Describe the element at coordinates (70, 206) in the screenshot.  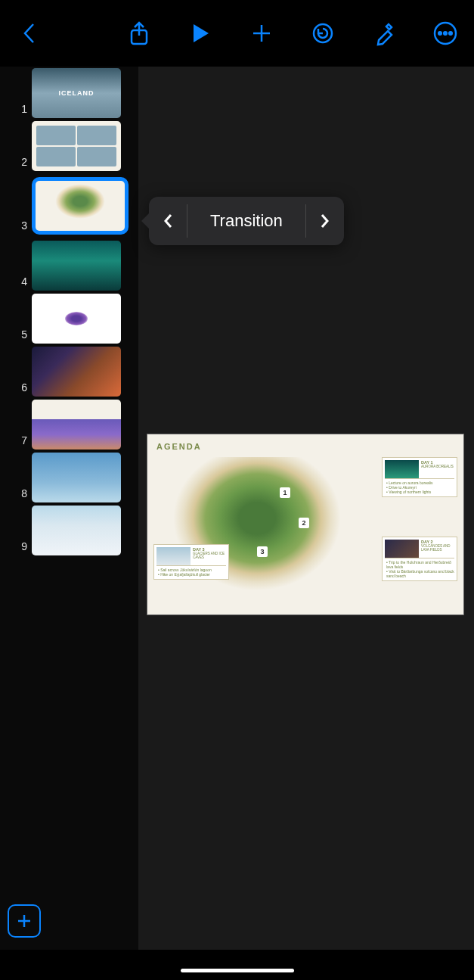
I see `slide-thumbnail-3: 3` at that location.